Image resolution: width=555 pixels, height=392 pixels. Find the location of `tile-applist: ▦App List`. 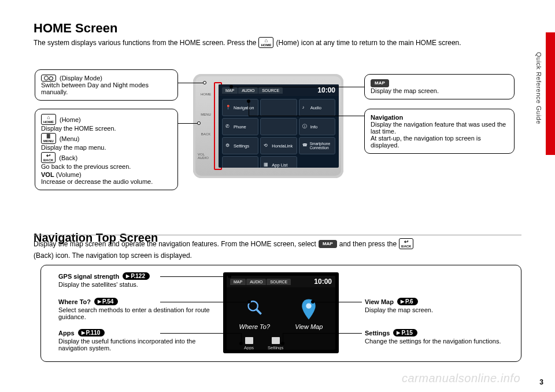

tile-applist: ▦App List is located at coordinates (279, 162).